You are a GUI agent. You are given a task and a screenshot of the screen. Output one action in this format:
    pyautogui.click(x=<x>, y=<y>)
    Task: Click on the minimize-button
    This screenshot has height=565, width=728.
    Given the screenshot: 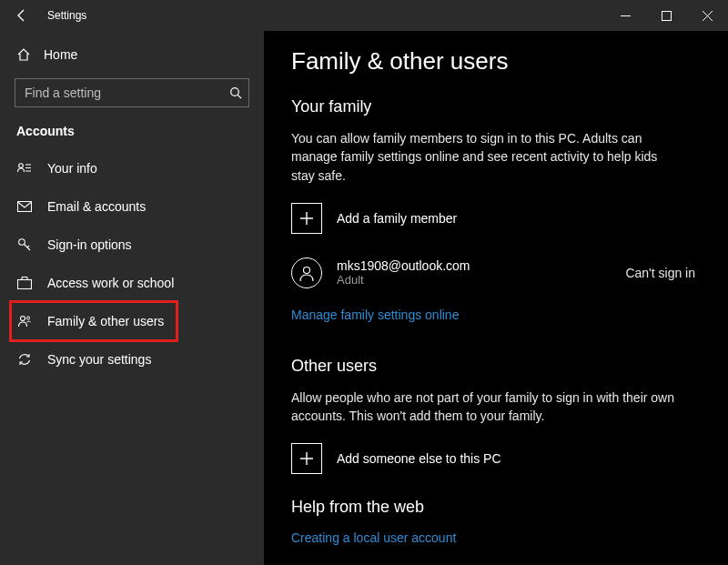 What is the action you would take?
    pyautogui.click(x=626, y=15)
    